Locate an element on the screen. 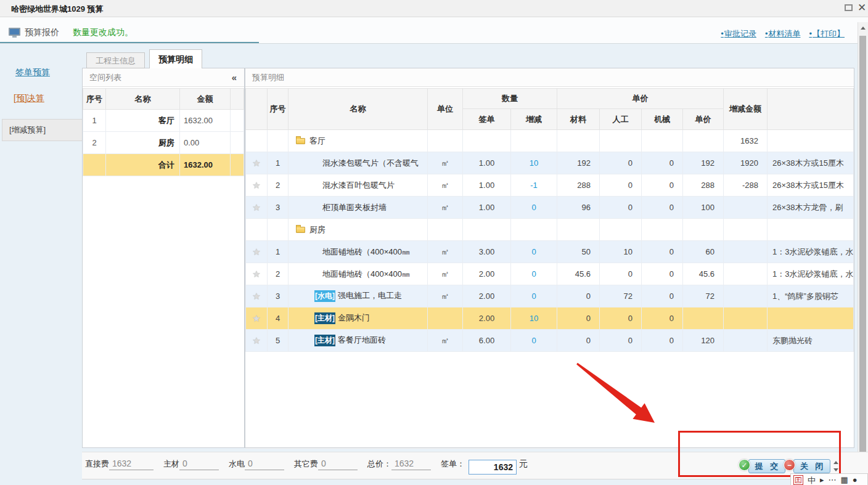 This screenshot has width=868, height=485. ime-pointer-icon: ▸ is located at coordinates (822, 479).